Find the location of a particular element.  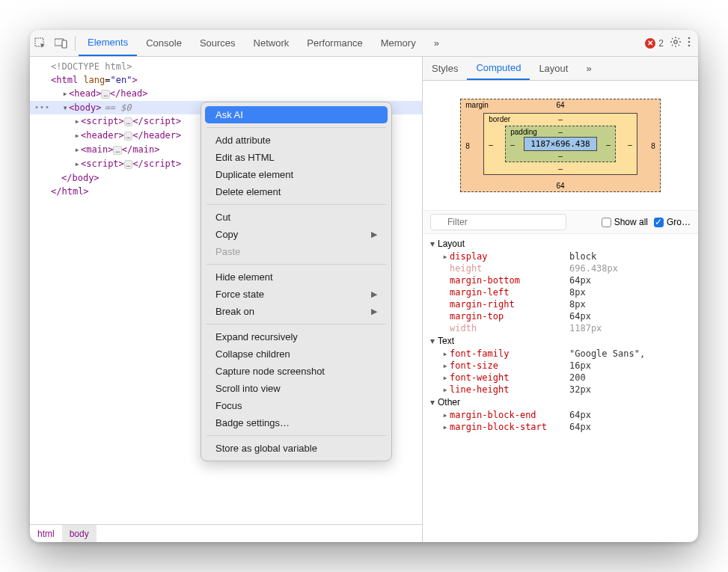

prop-name: margin-top is located at coordinates (510, 316).